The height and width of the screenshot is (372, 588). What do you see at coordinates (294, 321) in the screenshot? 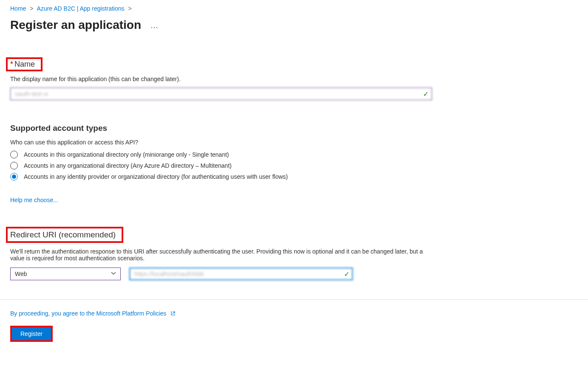
I see `footer: By proceeding, you agree to the Microsof…` at bounding box center [294, 321].